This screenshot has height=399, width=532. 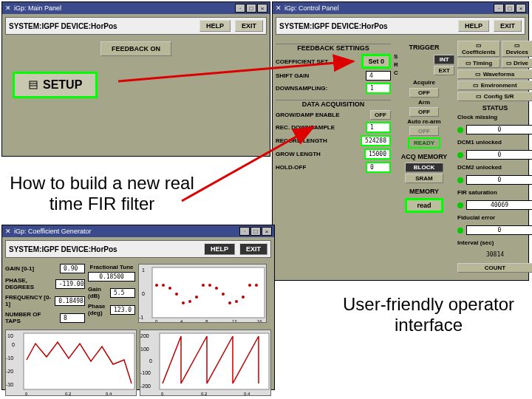 I want to click on main-help-button: HELP, so click(x=215, y=26).